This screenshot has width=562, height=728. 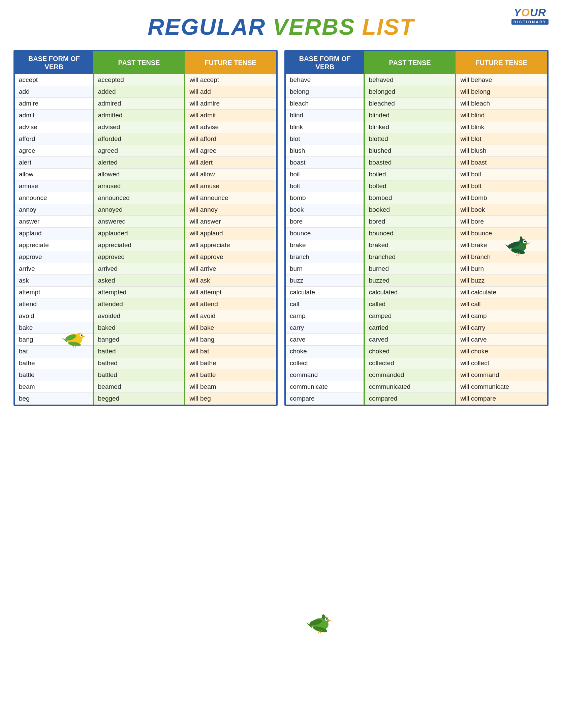 I want to click on base-form-cell: boast, so click(x=325, y=163).